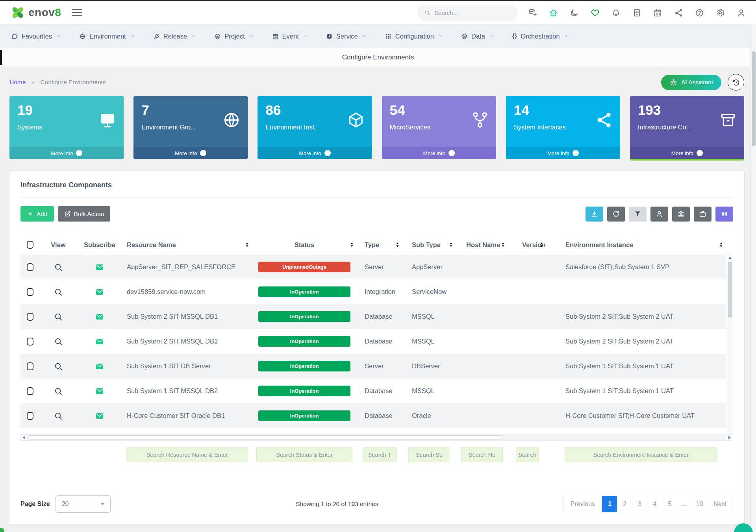  What do you see at coordinates (37, 214) in the screenshot?
I see `add-button: Add` at bounding box center [37, 214].